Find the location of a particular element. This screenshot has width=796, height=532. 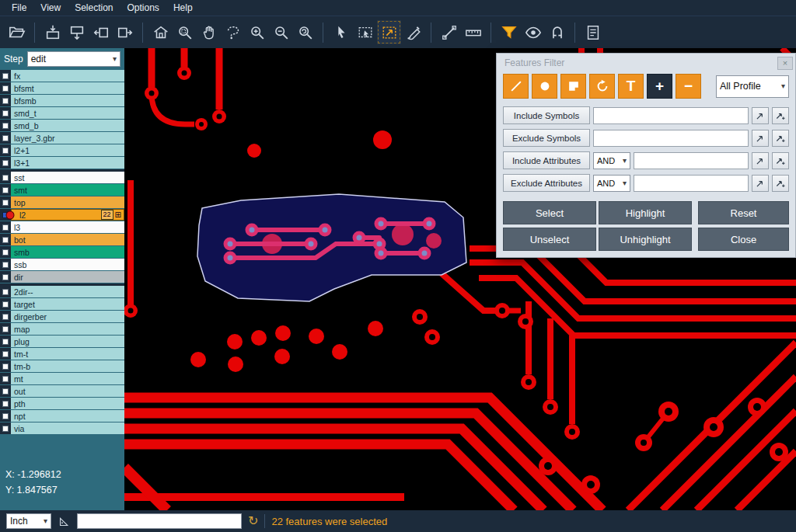

layer-swatch: plug is located at coordinates (68, 342).